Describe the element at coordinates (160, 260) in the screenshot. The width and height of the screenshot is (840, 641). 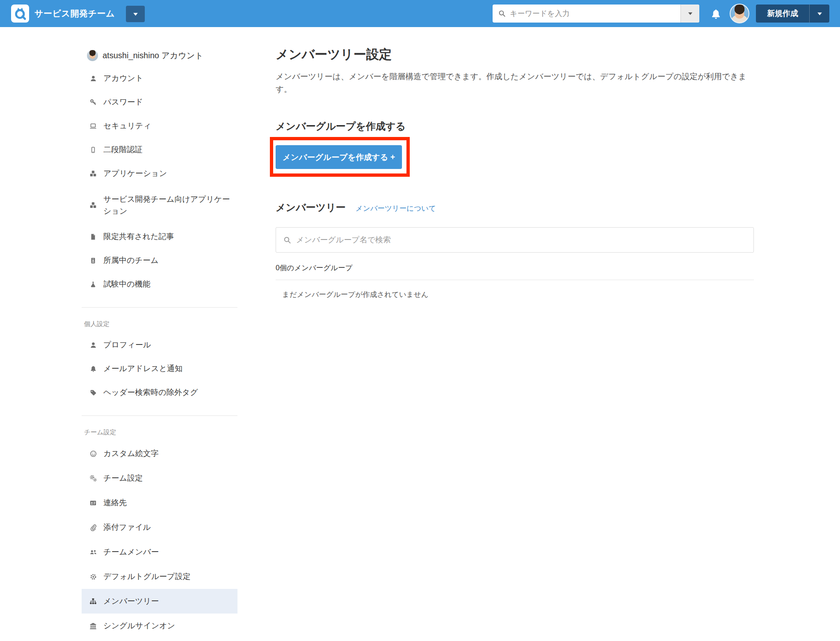
I see `sidebar-item-teams: 所属中のチーム` at that location.